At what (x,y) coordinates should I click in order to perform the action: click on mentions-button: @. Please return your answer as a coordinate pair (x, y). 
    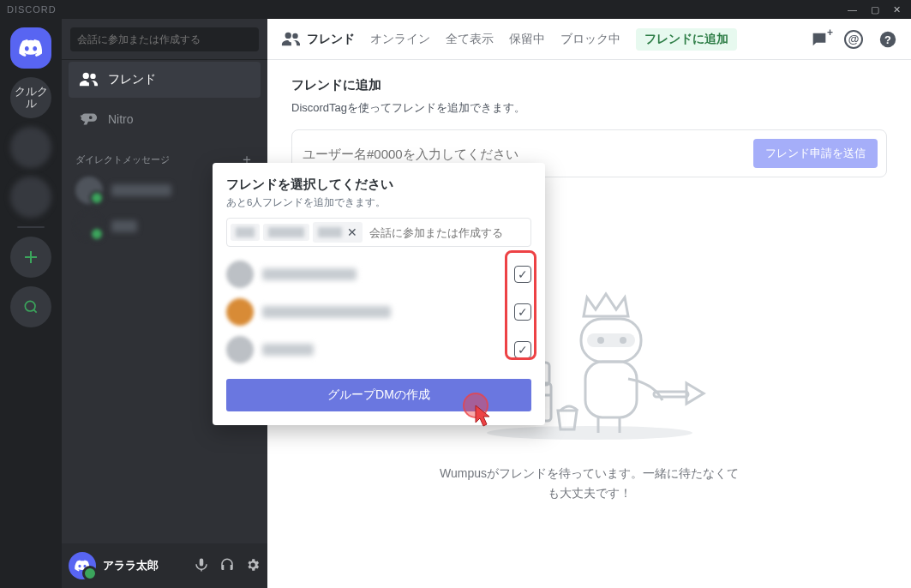
    Looking at the image, I should click on (854, 39).